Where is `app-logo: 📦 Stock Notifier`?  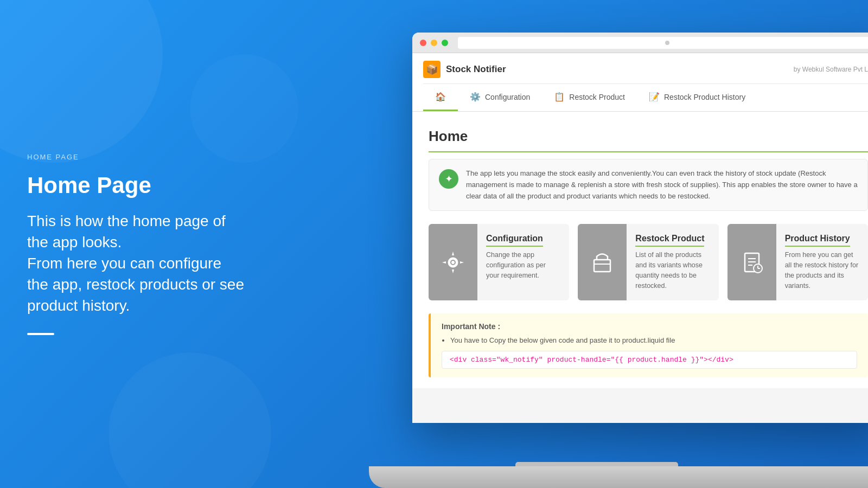
app-logo: 📦 Stock Notifier is located at coordinates (464, 69).